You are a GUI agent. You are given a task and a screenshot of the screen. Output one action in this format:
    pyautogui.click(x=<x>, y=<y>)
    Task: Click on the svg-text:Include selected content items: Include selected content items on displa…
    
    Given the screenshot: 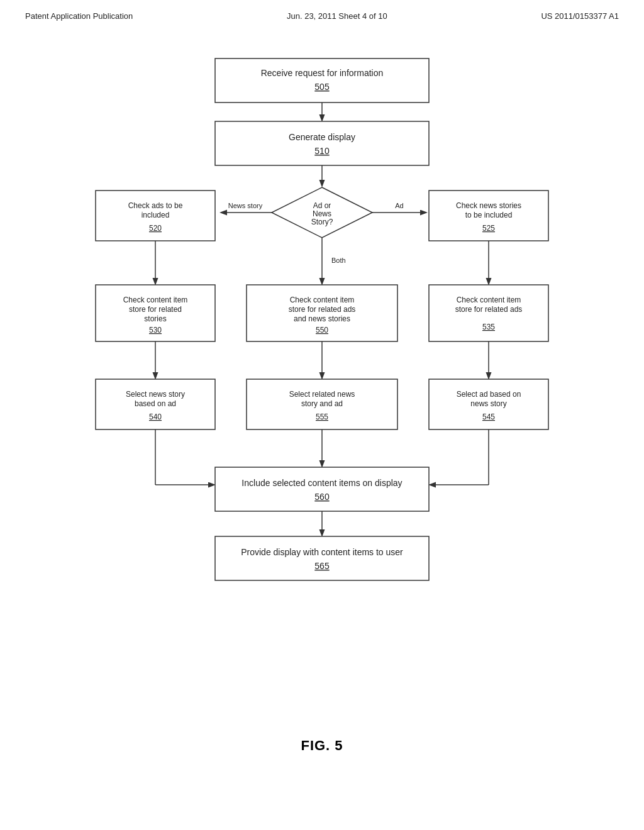 What is the action you would take?
    pyautogui.click(x=322, y=483)
    